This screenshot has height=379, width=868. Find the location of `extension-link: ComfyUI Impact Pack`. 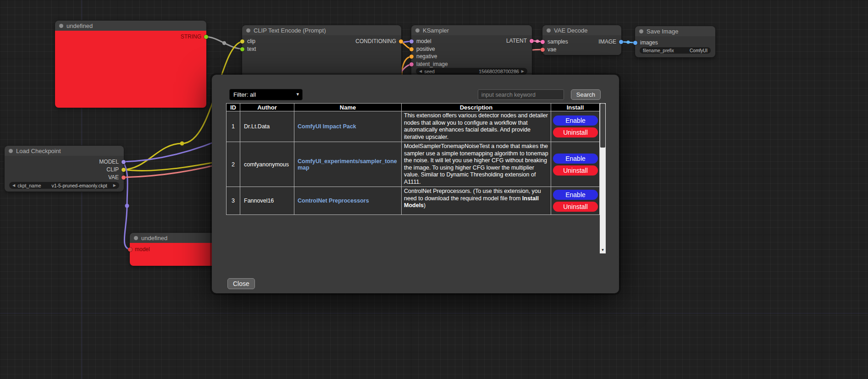

extension-link: ComfyUI Impact Pack is located at coordinates (327, 126).